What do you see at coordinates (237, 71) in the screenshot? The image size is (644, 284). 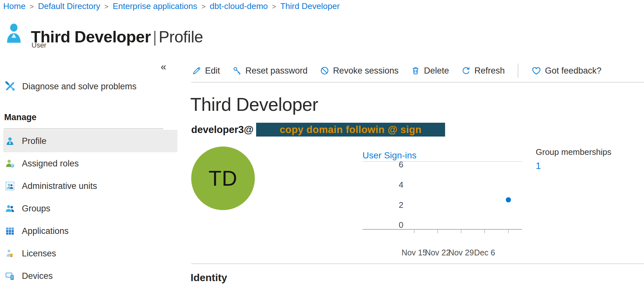 I see `key-icon` at bounding box center [237, 71].